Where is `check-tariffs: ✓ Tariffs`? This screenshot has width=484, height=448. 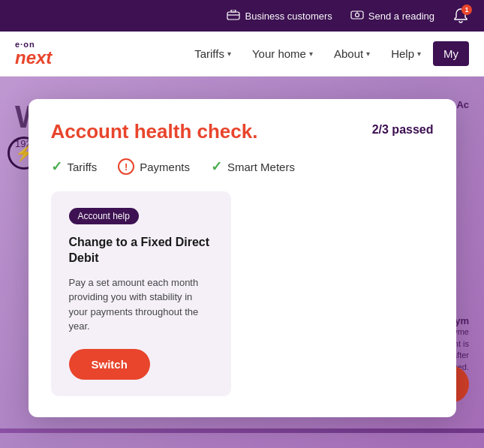
check-tariffs: ✓ Tariffs is located at coordinates (74, 167).